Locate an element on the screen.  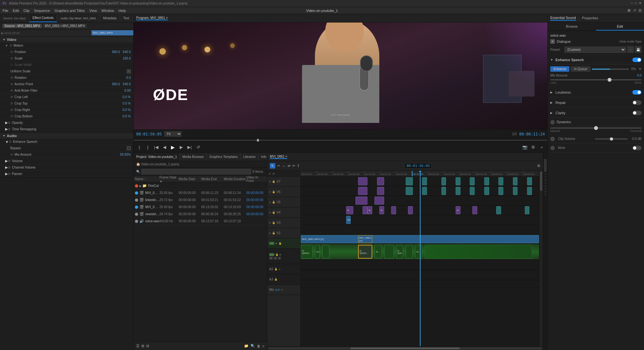
menu-sequence: Sequence is located at coordinates (42, 11).